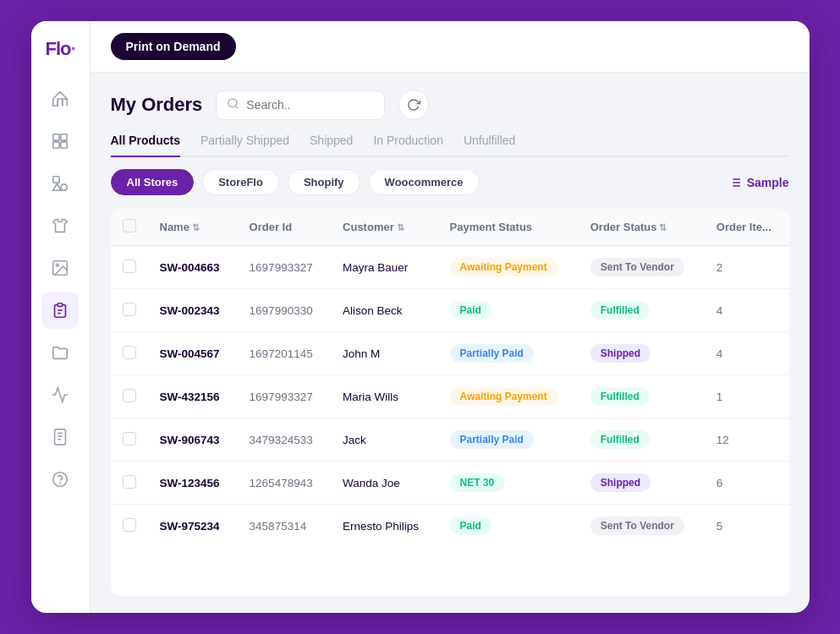 The height and width of the screenshot is (634, 840). What do you see at coordinates (60, 226) in the screenshot?
I see `sidebar-item-tshirt` at bounding box center [60, 226].